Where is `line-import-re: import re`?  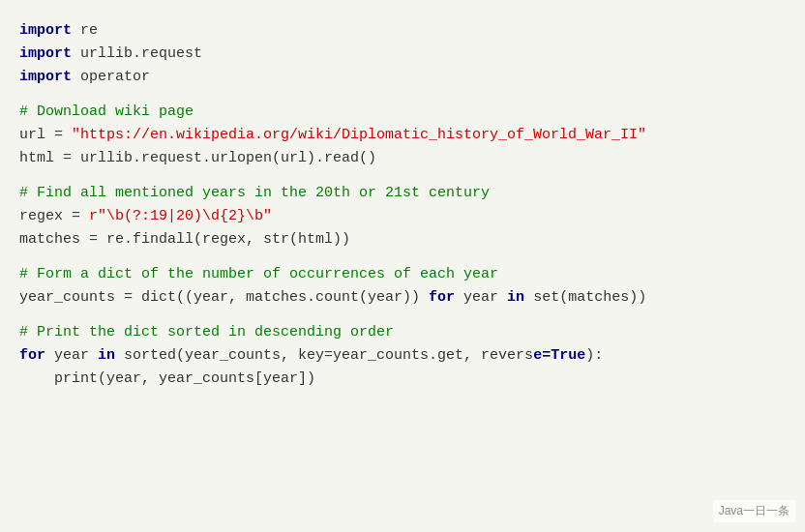
line-import-re: import re is located at coordinates (402, 31).